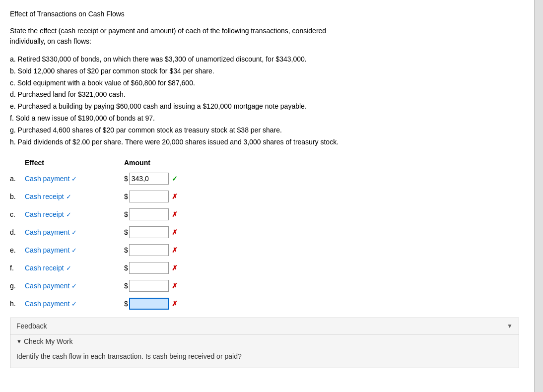  Describe the element at coordinates (169, 179) in the screenshot. I see `amount-wrapper: $✓` at that location.